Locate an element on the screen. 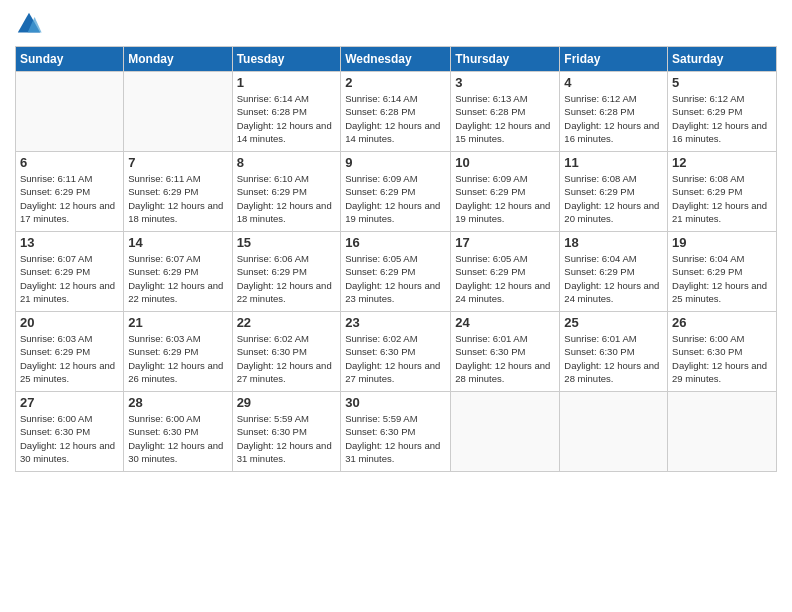 This screenshot has height=612, width=792. day-number: 8 is located at coordinates (287, 162).